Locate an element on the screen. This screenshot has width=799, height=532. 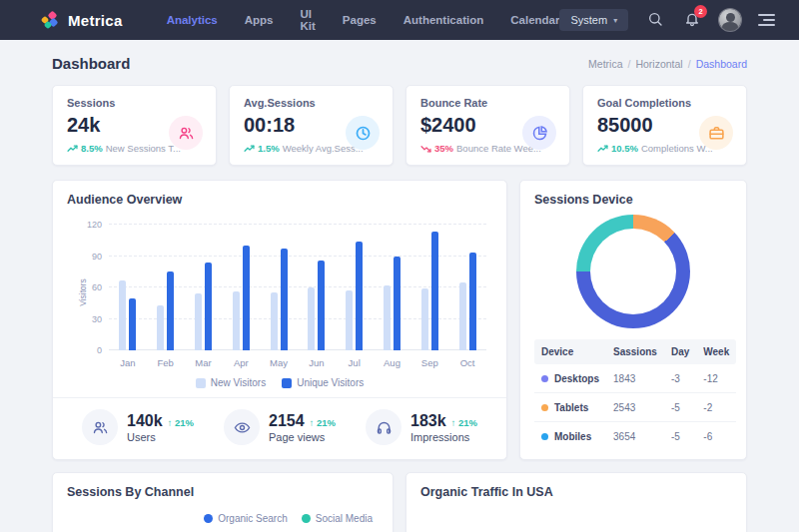
legend-label: Organic Search is located at coordinates (252, 519).